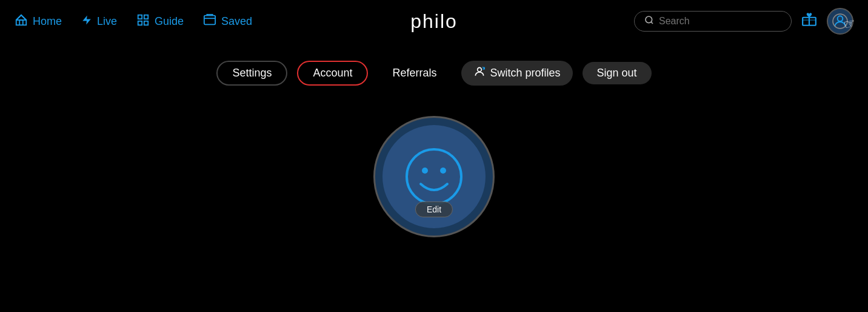 The height and width of the screenshot is (312, 868). Describe the element at coordinates (99, 22) in the screenshot. I see `nav-live: Live` at that location.